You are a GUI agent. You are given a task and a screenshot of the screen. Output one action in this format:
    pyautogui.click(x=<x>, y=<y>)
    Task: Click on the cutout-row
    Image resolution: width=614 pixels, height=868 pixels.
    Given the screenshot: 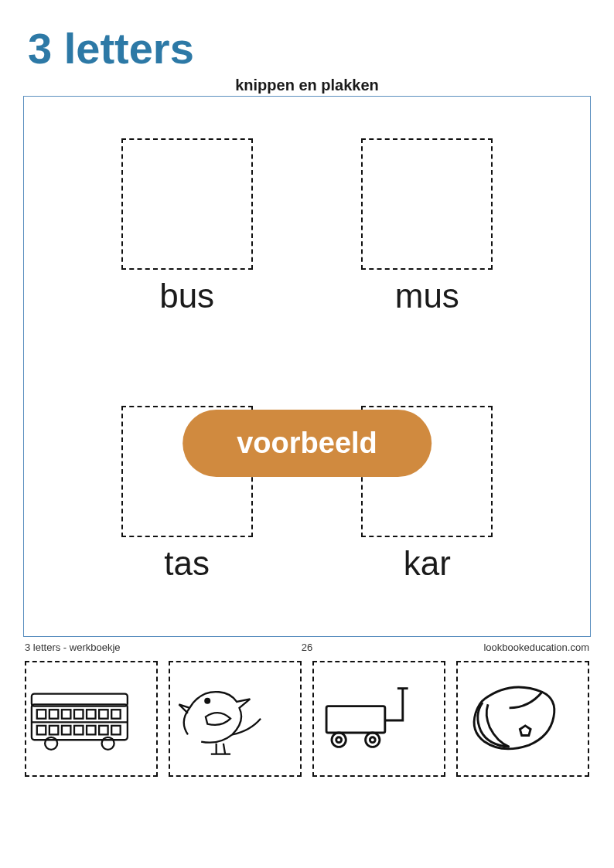 What is the action you would take?
    pyautogui.click(x=307, y=719)
    